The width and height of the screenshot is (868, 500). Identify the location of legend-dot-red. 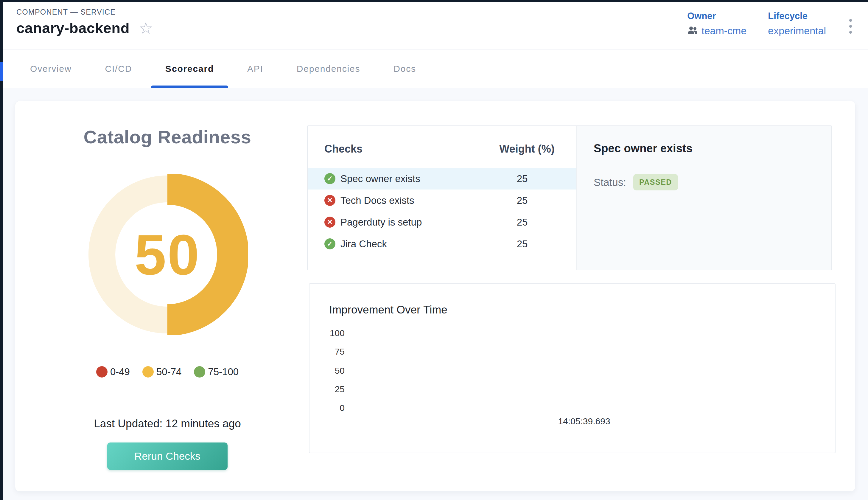
(102, 372).